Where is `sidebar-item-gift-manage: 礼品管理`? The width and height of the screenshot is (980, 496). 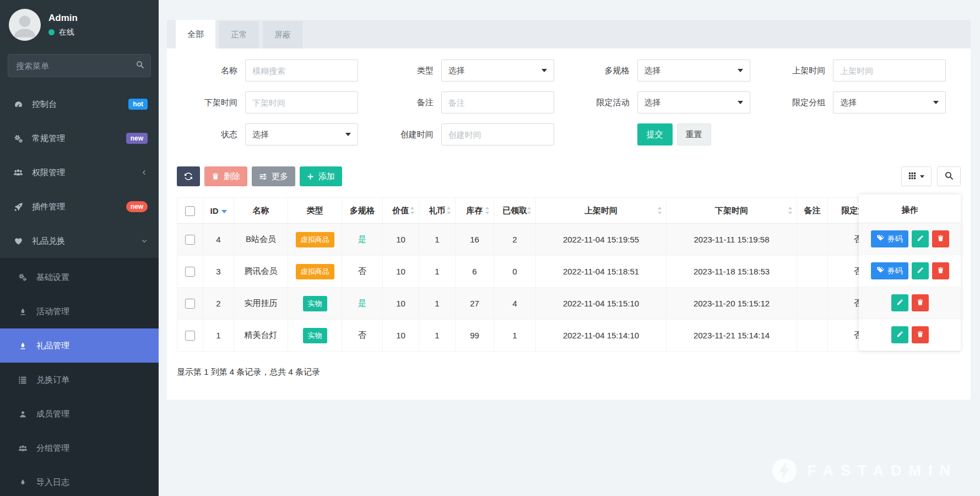
sidebar-item-gift-manage: 礼品管理 is located at coordinates (79, 346).